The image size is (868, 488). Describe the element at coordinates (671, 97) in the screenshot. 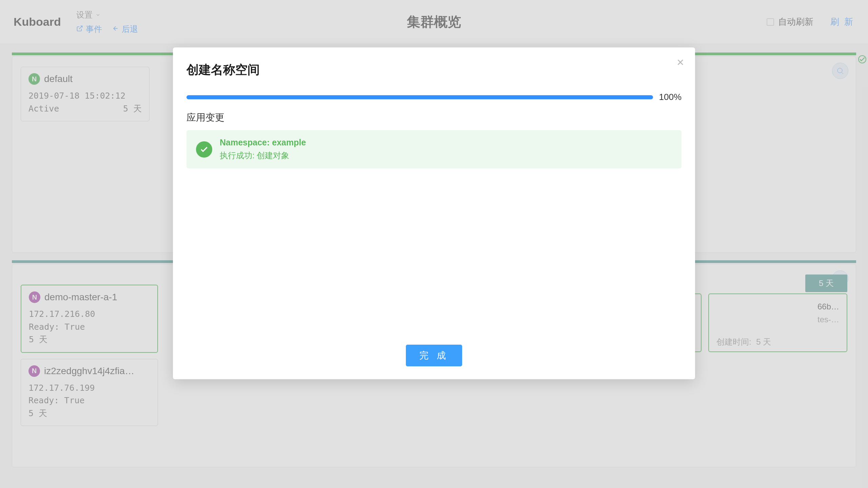

I see `progress-label: 100%` at that location.